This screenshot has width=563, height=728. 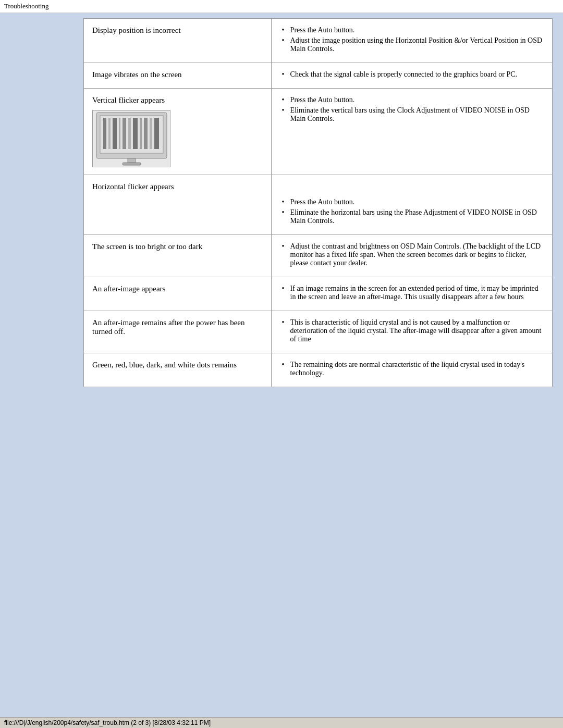 What do you see at coordinates (178, 205) in the screenshot?
I see `problem-cell: Horizontal flicker appears` at bounding box center [178, 205].